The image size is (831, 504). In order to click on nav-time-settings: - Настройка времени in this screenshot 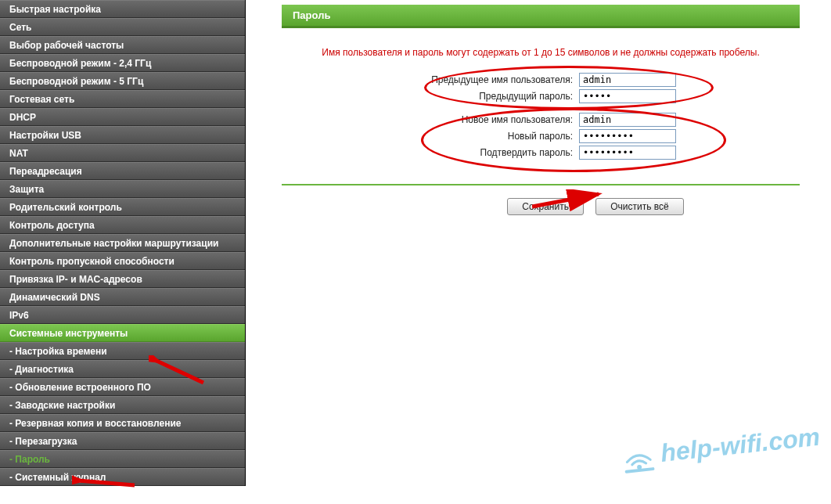, I will do `click(122, 351)`.